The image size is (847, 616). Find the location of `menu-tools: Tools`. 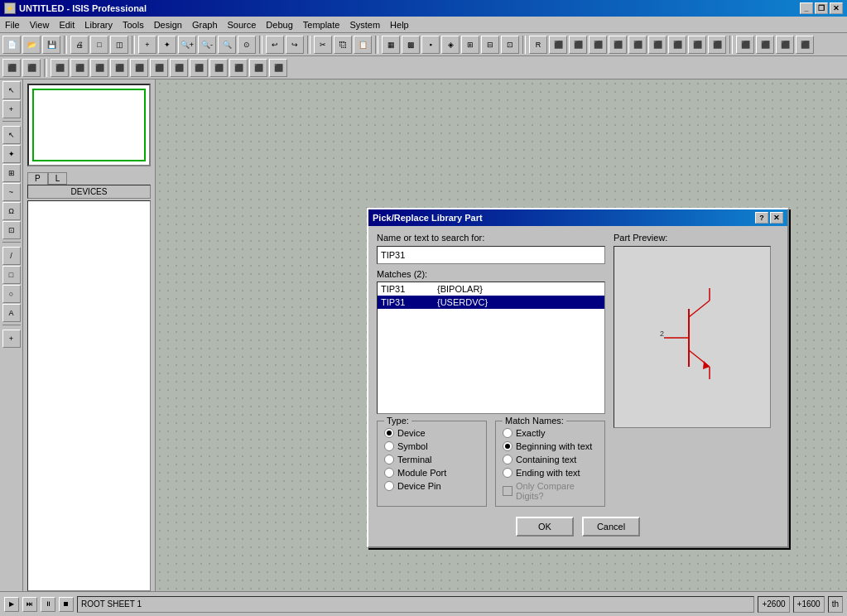

menu-tools: Tools is located at coordinates (133, 25).